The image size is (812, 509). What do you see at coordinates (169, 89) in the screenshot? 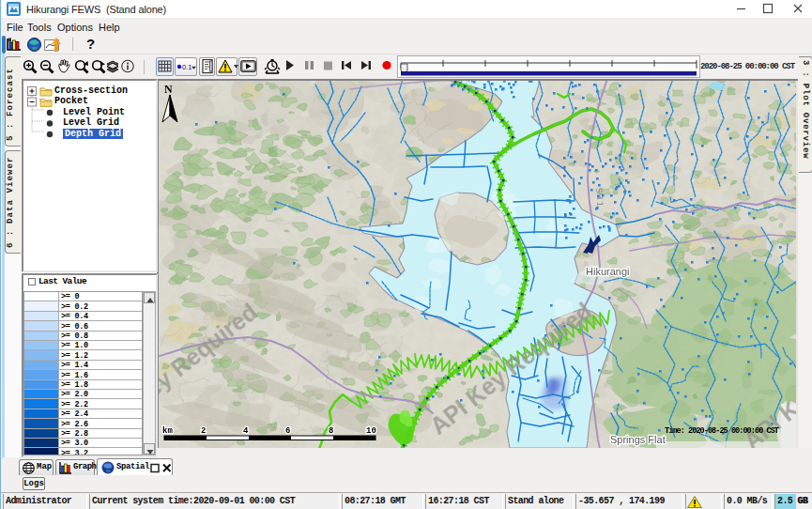
I see `svg-text: N` at bounding box center [169, 89].